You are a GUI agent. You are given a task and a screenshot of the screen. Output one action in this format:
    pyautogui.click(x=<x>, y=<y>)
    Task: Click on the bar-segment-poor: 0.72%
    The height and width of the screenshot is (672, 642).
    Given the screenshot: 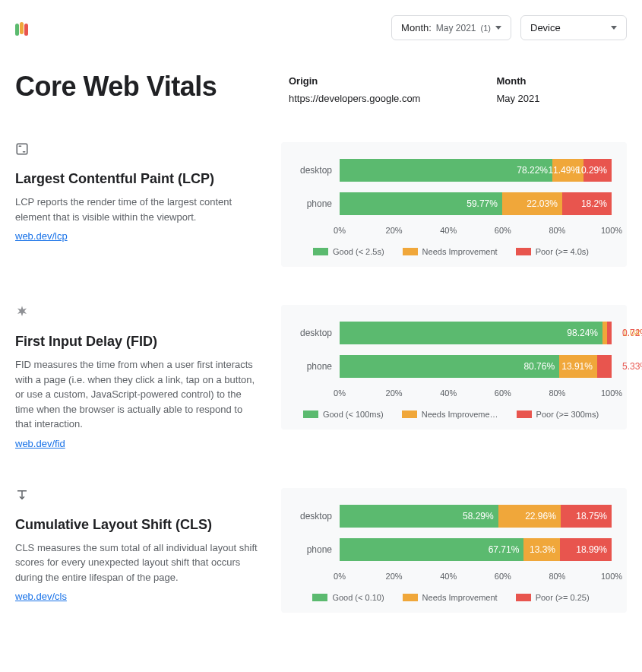 What is the action you would take?
    pyautogui.click(x=609, y=333)
    